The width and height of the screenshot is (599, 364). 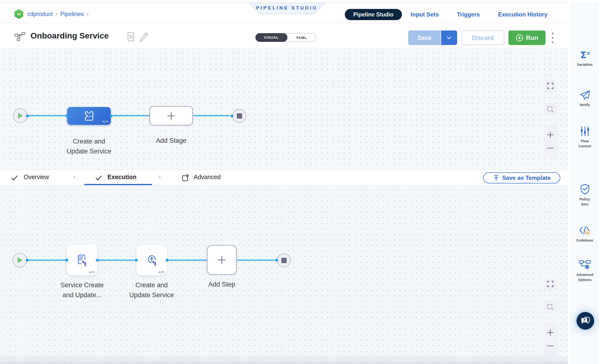 I want to click on sidebar-item-variables: Σ × Variables, so click(x=585, y=59).